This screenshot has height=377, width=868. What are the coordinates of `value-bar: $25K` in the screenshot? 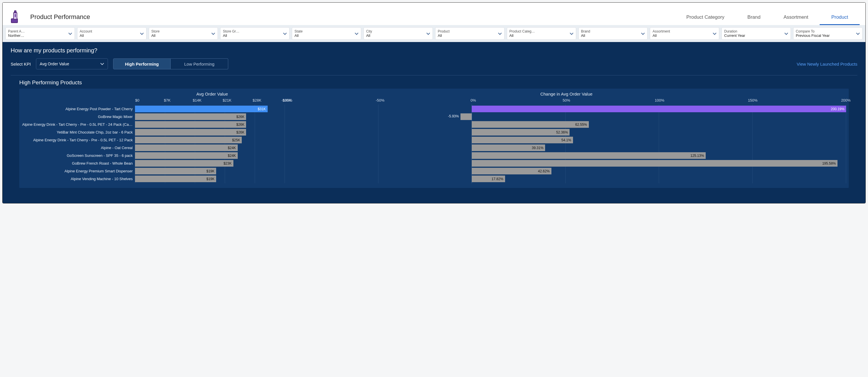 It's located at (188, 140).